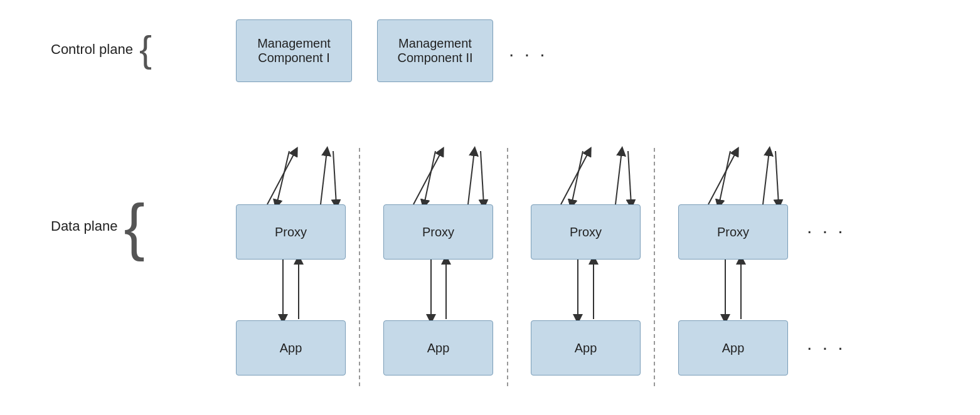 This screenshot has width=980, height=415. I want to click on proxy-ellipsis: · · ·, so click(826, 231).